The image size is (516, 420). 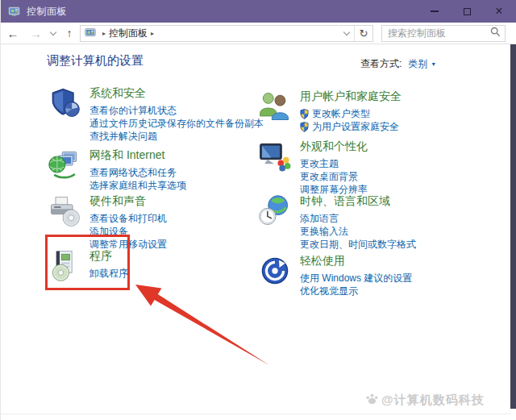 What do you see at coordinates (13, 34) in the screenshot?
I see `back-button: ←` at bounding box center [13, 34].